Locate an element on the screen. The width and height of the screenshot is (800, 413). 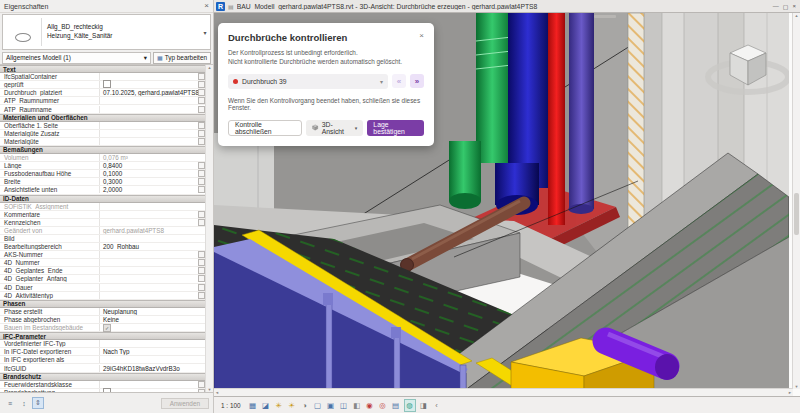
chevron-down-icon: ▾ is located at coordinates (205, 32).